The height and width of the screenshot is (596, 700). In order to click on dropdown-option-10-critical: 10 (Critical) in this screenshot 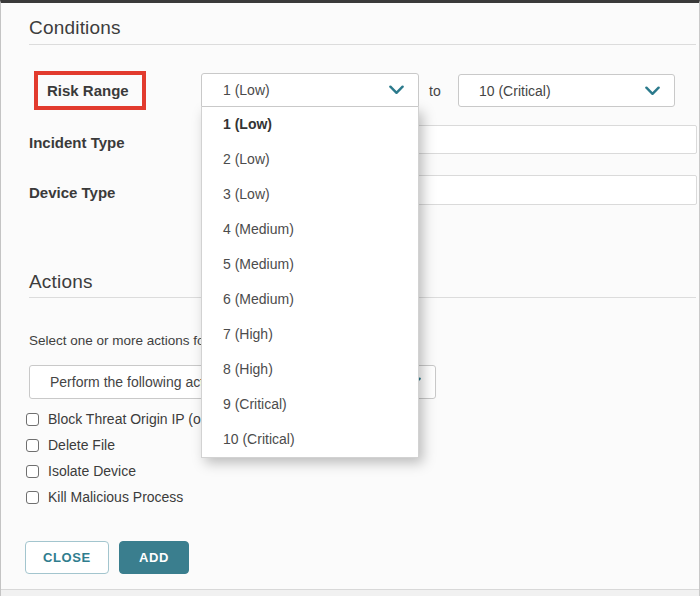, I will do `click(310, 440)`.